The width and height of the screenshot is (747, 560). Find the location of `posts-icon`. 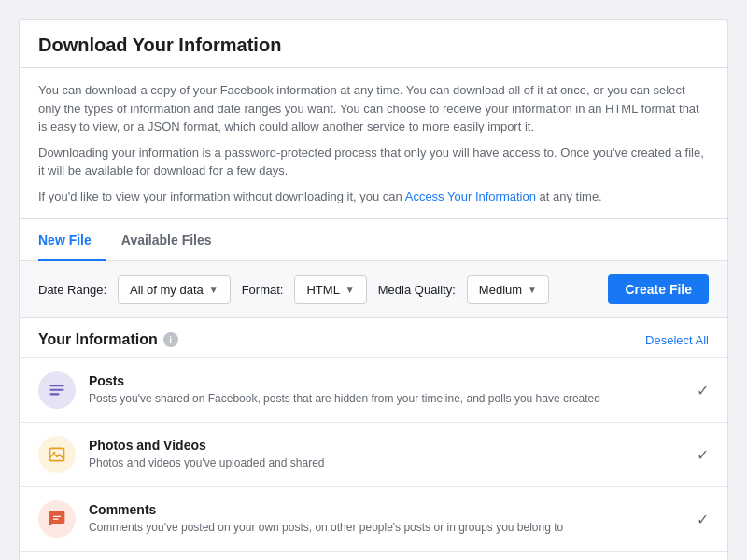

posts-icon is located at coordinates (57, 390).